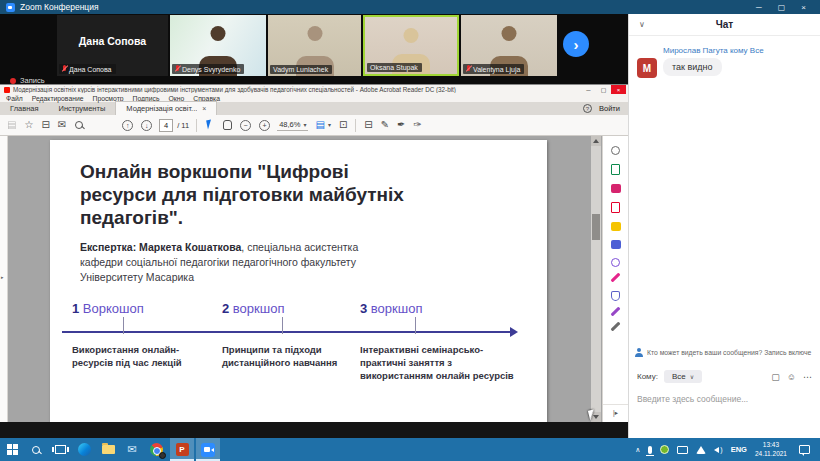 This screenshot has height=461, width=820. I want to click on timeline-item: 2 воркшоп Принципи та підходи дистанційн…, so click(284, 308).